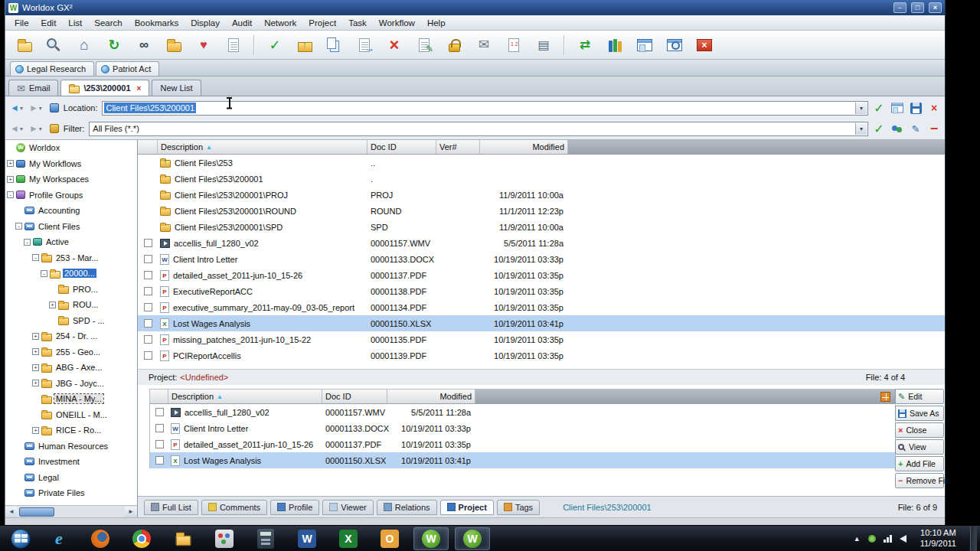 The width and height of the screenshot is (980, 551). Describe the element at coordinates (21, 109) in the screenshot. I see `back-dropdown-icon: ▾` at that location.